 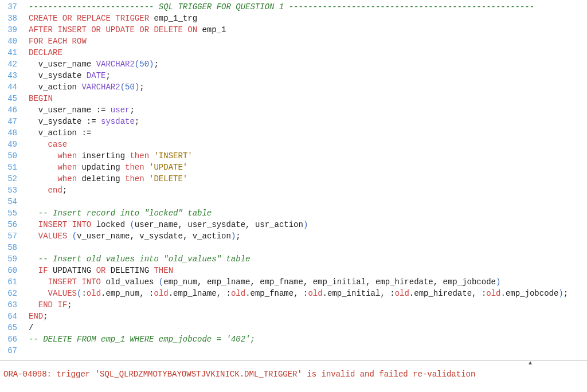 I want to click on code-content: v_sysdate DATE;, so click(x=65, y=76).